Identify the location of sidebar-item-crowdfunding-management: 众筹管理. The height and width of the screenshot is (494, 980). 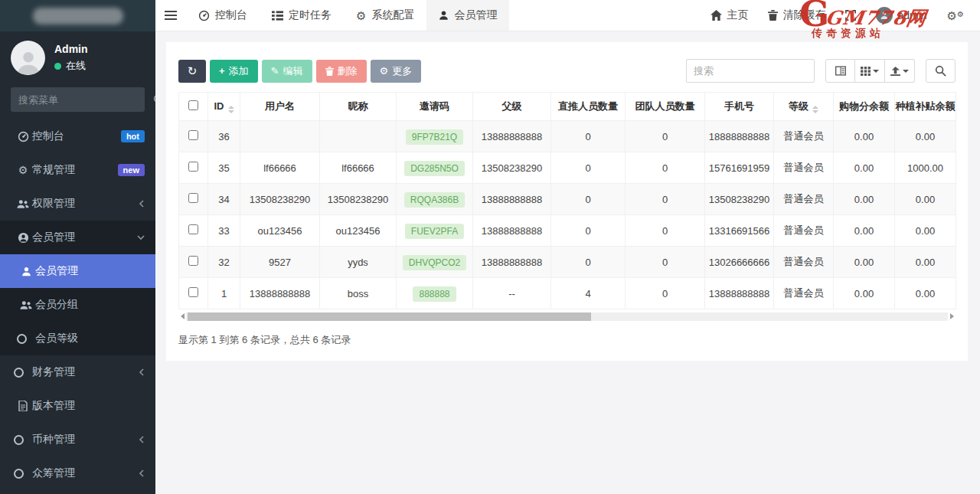
(78, 473).